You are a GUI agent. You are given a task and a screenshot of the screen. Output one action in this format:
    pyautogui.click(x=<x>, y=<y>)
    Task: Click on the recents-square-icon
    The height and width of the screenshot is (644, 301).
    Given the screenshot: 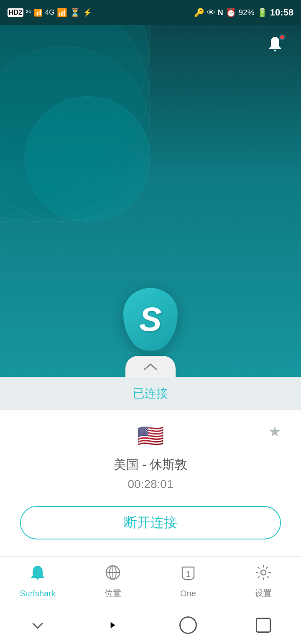 What is the action you would take?
    pyautogui.click(x=263, y=625)
    